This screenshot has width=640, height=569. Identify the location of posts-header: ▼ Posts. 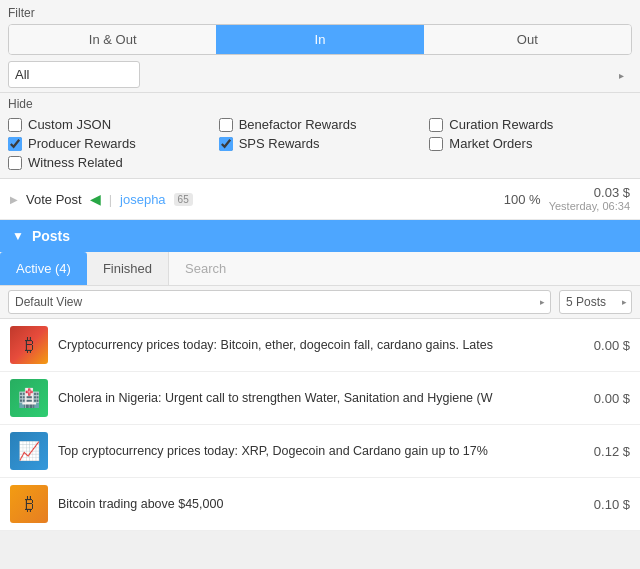
(320, 236).